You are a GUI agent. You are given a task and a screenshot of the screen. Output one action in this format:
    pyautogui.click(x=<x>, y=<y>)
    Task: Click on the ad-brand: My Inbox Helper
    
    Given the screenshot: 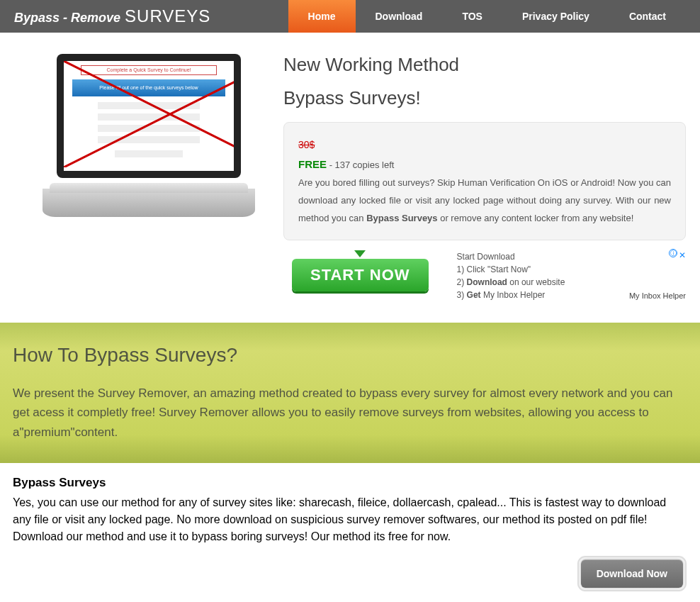 What is the action you would take?
    pyautogui.click(x=657, y=296)
    